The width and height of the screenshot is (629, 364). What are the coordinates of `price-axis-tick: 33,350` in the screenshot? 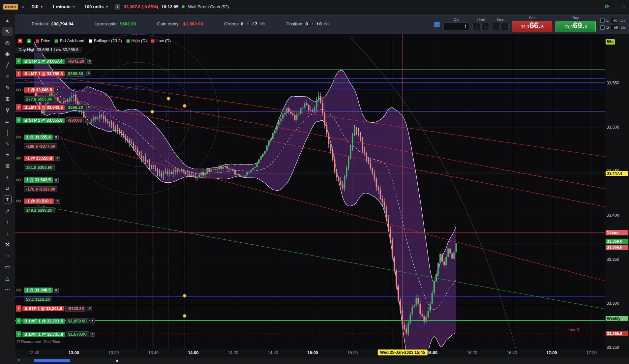 It's located at (613, 259).